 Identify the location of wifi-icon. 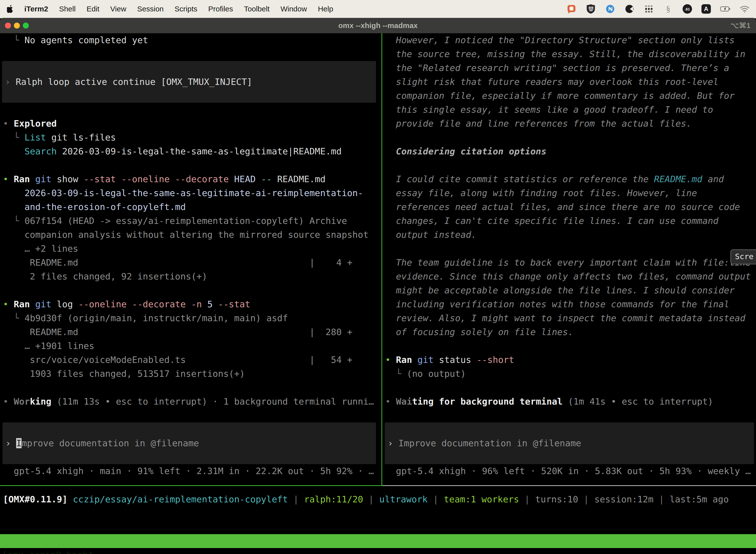
(745, 9).